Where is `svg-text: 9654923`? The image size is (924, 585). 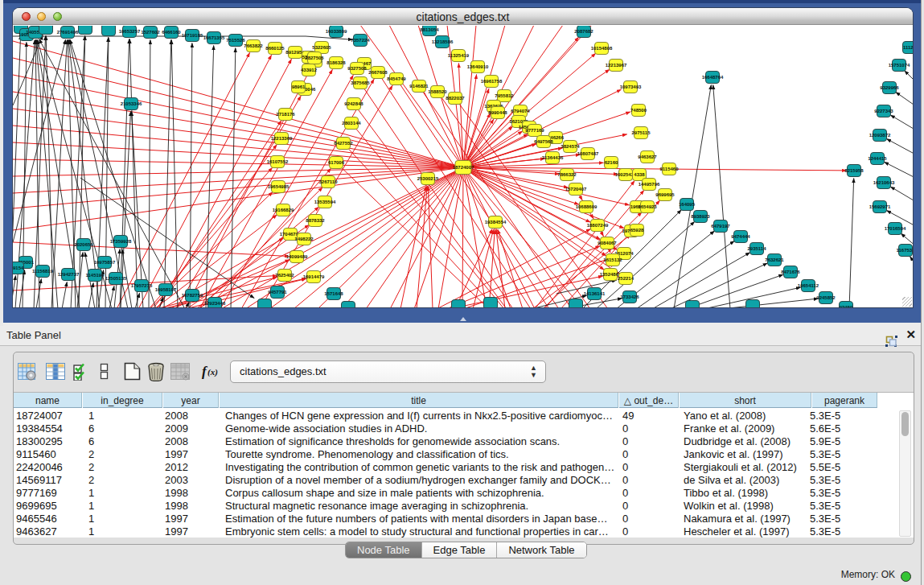
svg-text: 9654923 is located at coordinates (647, 207).